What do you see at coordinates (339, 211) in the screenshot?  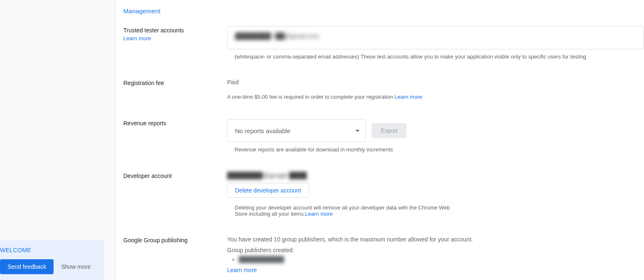 I see `developer-account-helper: Deleting your developer account will rem…` at bounding box center [339, 211].